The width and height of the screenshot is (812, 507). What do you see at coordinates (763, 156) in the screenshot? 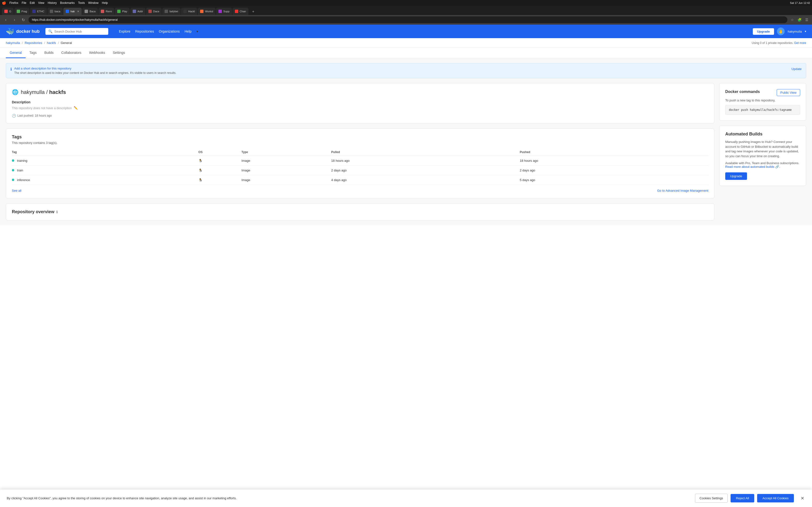
I see `automated-builds-card: Automated Builds Manually pushing images…` at bounding box center [763, 156].